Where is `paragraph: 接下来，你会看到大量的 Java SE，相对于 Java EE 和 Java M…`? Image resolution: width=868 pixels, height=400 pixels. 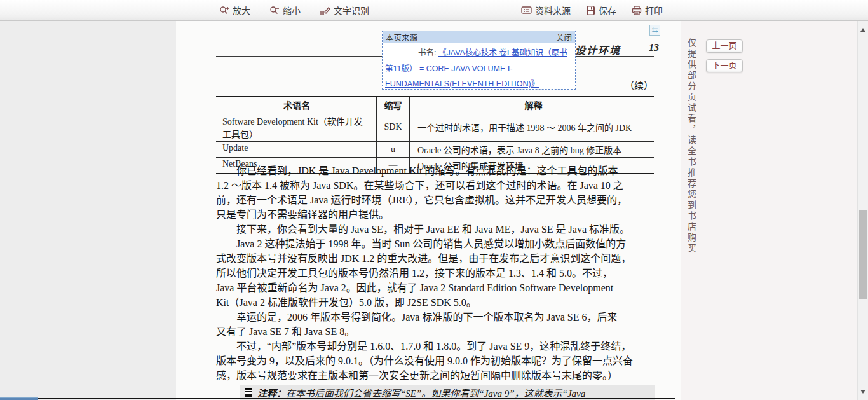
paragraph: 接下来，你会看到大量的 Java SE，相对于 Java EE 和 Java M… is located at coordinates (436, 229).